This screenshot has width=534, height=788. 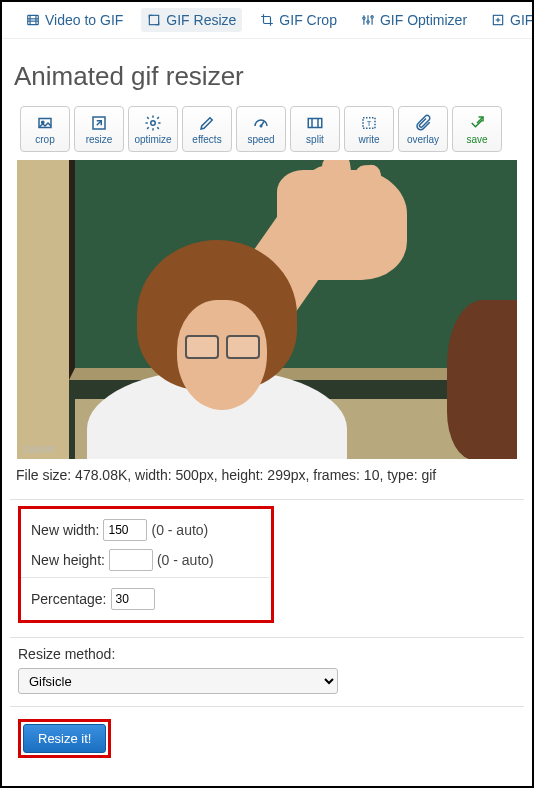 What do you see at coordinates (368, 140) in the screenshot?
I see `tool-label: write` at bounding box center [368, 140].